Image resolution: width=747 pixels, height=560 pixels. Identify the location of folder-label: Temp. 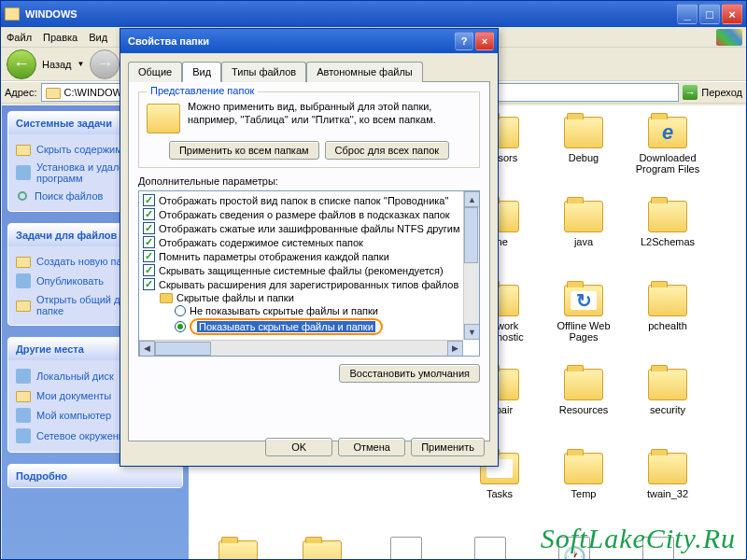
(585, 494).